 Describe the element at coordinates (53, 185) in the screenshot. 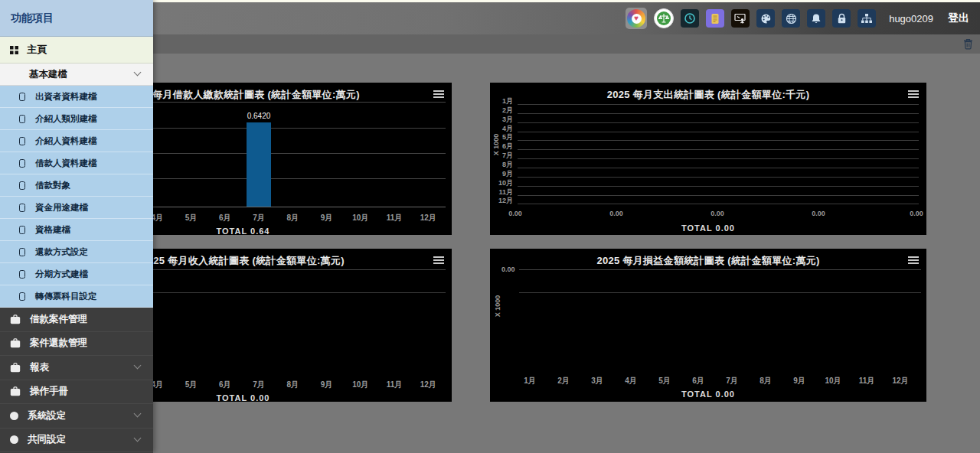

I see `sidebar-subitem-label: 借款對象` at that location.